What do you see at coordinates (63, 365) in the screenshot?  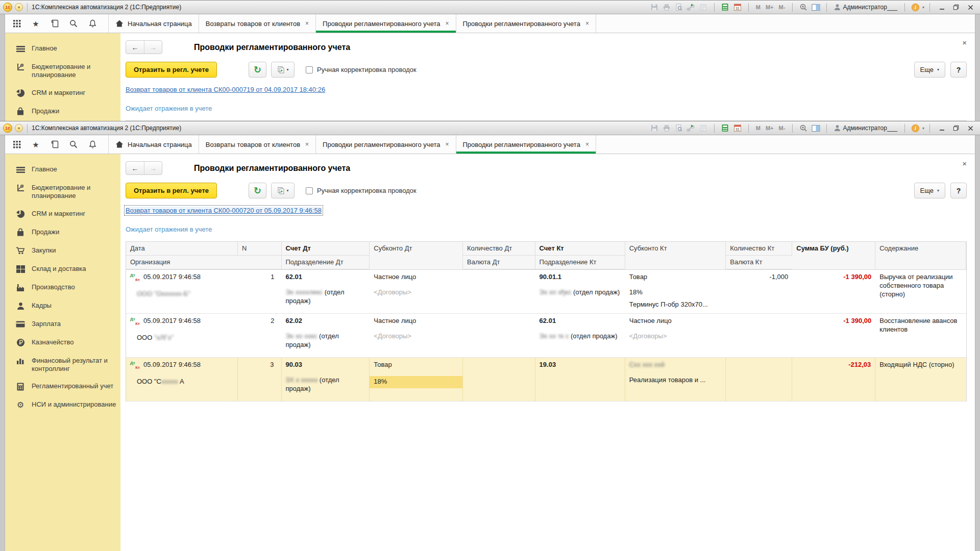 I see `sidebar-item: Финансовый результат и контроллинг` at bounding box center [63, 365].